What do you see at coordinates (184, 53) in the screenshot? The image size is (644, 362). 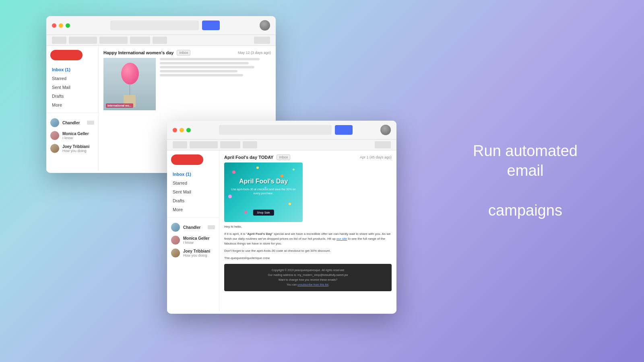 I see `inbox-badge-back: Inbox` at bounding box center [184, 53].